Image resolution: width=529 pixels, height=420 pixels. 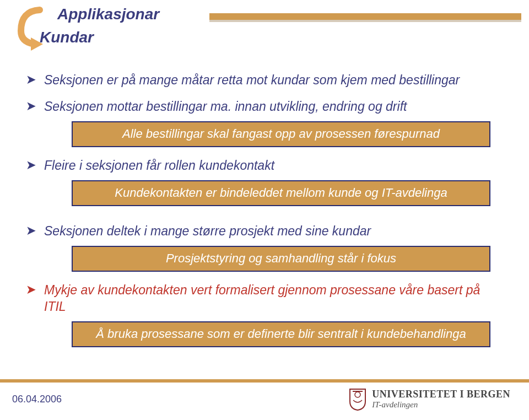 I want to click on bullet-5: ➤ Mykje av kundekontakten vert formalise…, so click(x=263, y=298).